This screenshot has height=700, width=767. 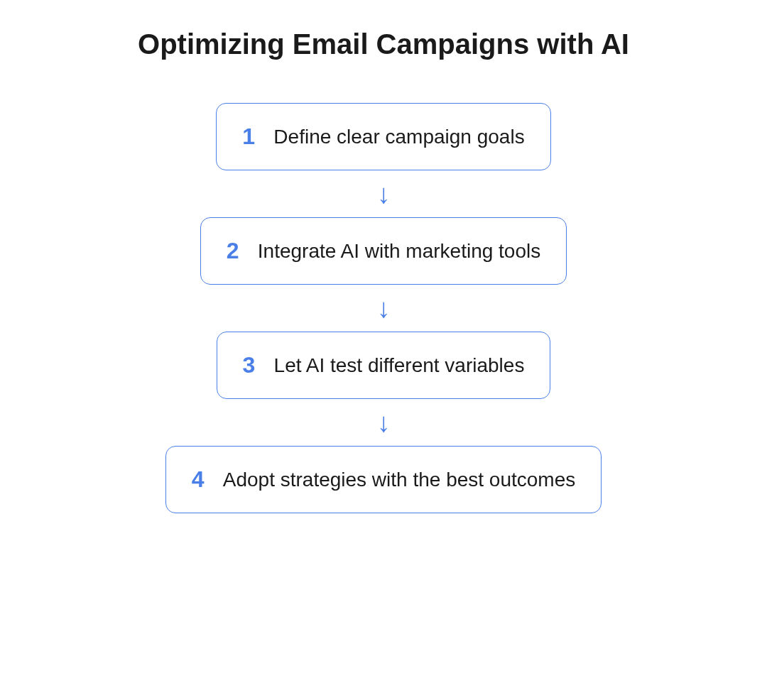 What do you see at coordinates (250, 136) in the screenshot?
I see `step-number: 1` at bounding box center [250, 136].